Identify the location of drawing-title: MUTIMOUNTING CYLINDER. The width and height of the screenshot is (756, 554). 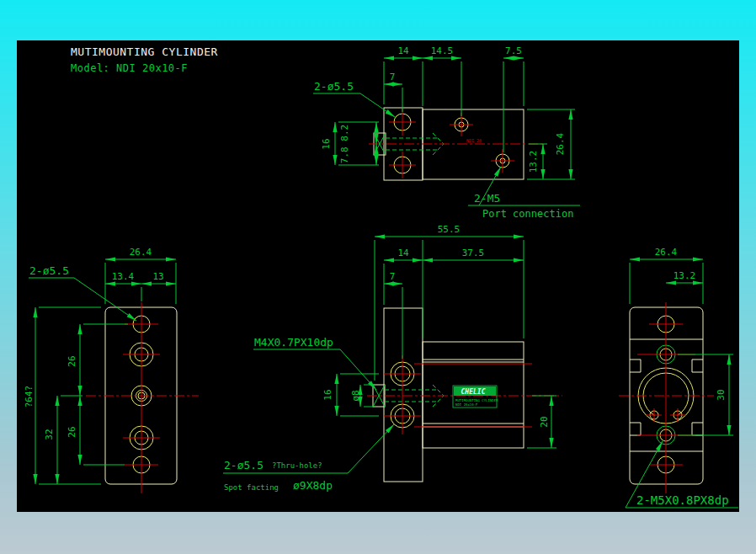
(145, 52).